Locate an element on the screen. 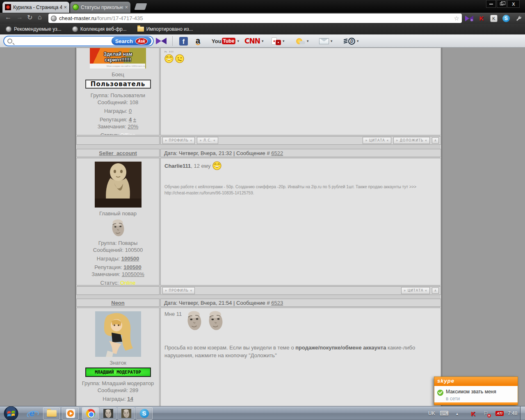 The width and height of the screenshot is (525, 420). show-desktop-button is located at coordinates (523, 413).